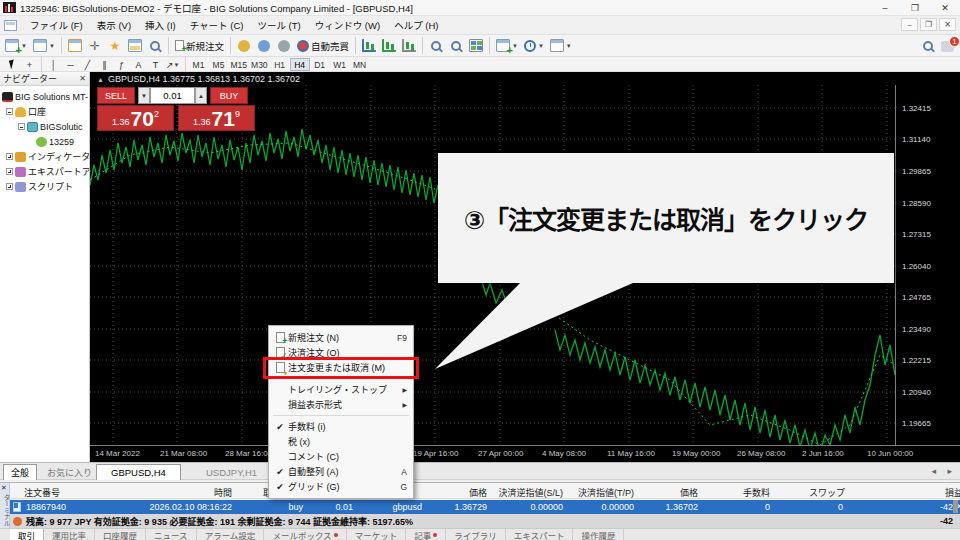 This screenshot has height=540, width=960. Describe the element at coordinates (10, 26) in the screenshot. I see `chart-window-icon` at that location.